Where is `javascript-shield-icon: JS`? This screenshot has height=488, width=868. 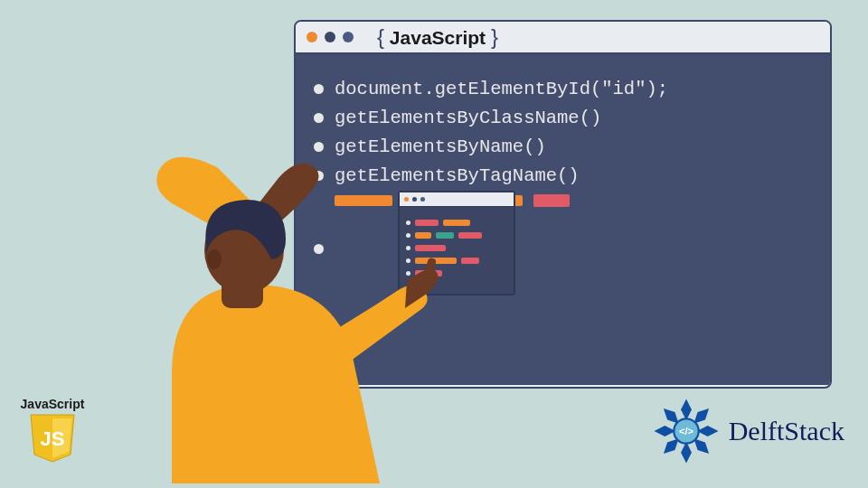 javascript-shield-icon: JS is located at coordinates (52, 438).